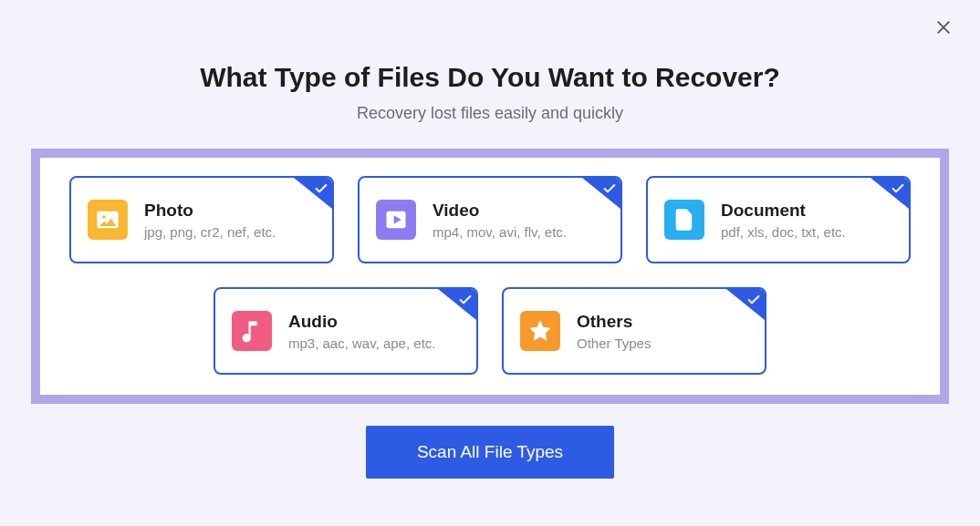  Describe the element at coordinates (519, 211) in the screenshot. I see `card-video-title: Video` at that location.